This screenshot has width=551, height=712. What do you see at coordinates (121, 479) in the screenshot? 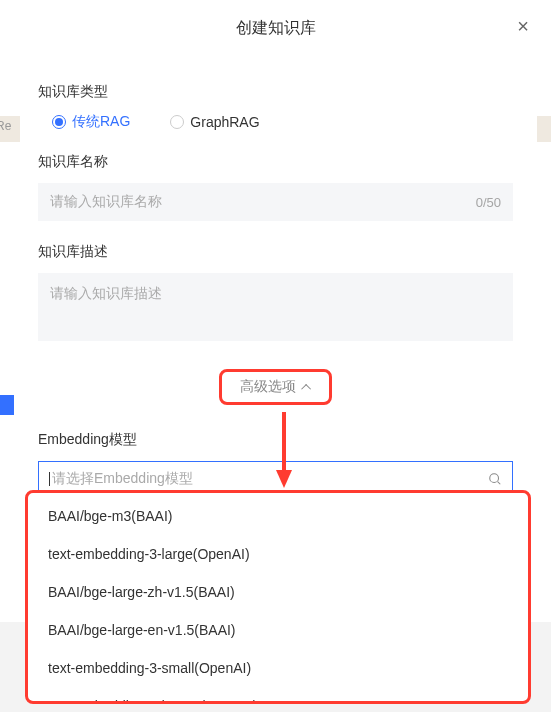
I see `select-content: 请选择Embedding模型` at bounding box center [121, 479].